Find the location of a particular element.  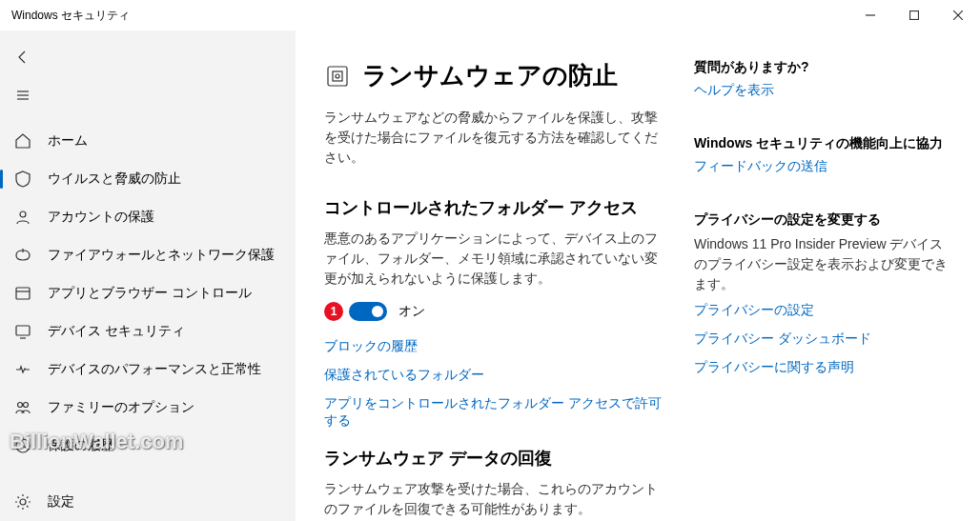

sidebar-item-label: ウイルスと脅威の防止 is located at coordinates (114, 179).